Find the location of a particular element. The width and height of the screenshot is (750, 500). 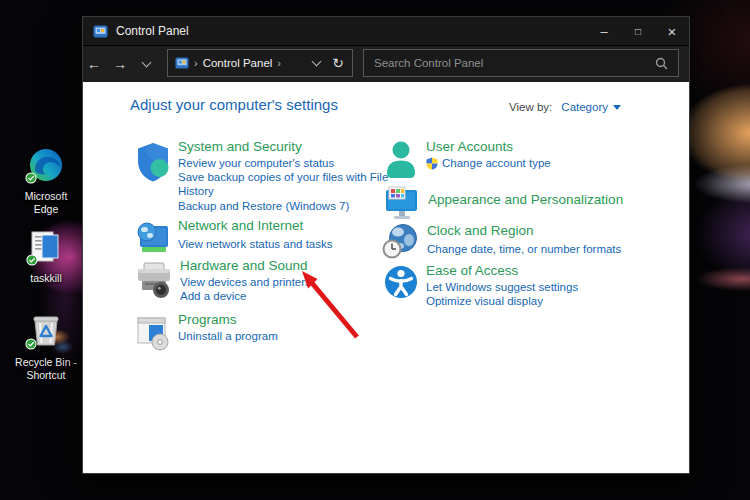

category-title: Programs is located at coordinates (284, 320).